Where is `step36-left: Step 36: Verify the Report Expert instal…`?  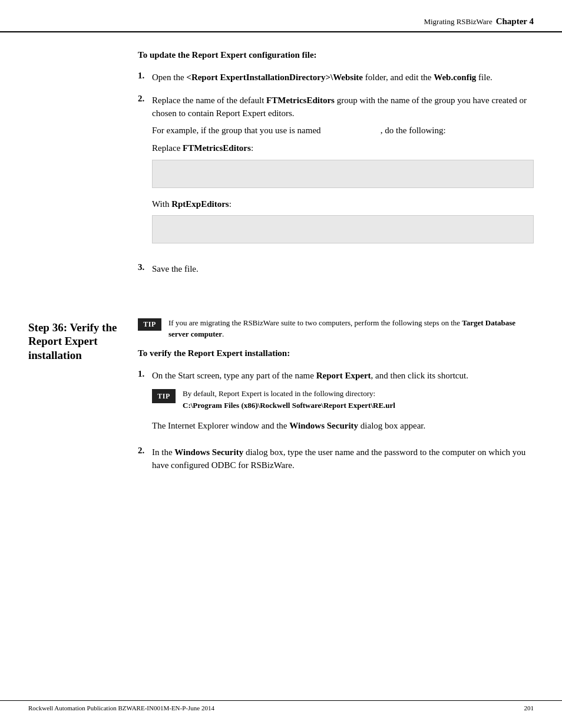
step36-left: Step 36: Verify the Report Expert instal… is located at coordinates (64, 401).